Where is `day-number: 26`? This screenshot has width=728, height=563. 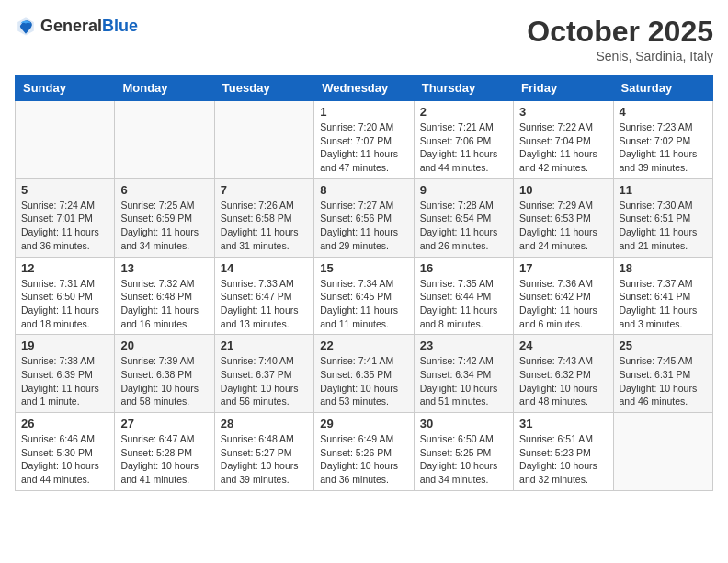
day-number: 26 is located at coordinates (64, 423).